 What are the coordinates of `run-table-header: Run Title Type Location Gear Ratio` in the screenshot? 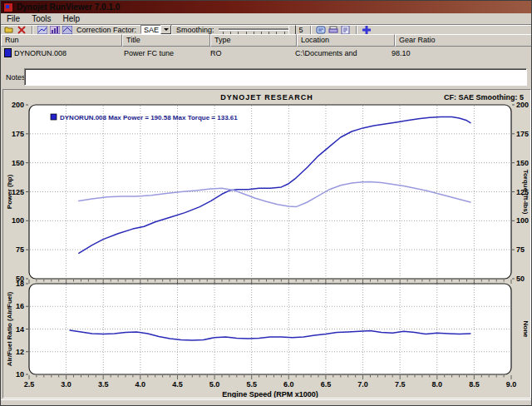 It's located at (266, 40).